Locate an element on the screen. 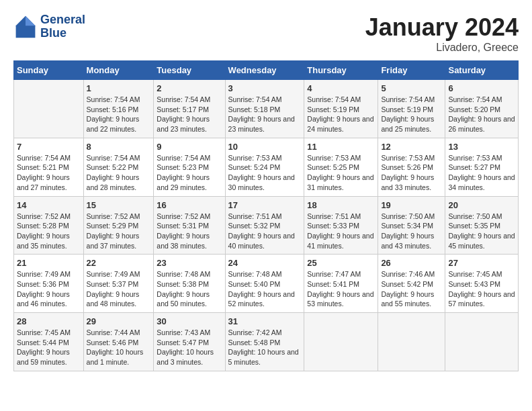 This screenshot has height=411, width=532. day-info: Sunrise: 7:47 AMSunset: 5:41 PMDaylight:… is located at coordinates (341, 289).